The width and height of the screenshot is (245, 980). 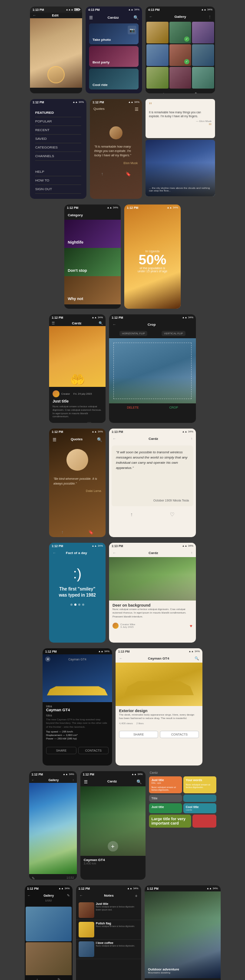 What do you see at coordinates (114, 553) in the screenshot?
I see `deer-back-icon: ←` at bounding box center [114, 553].